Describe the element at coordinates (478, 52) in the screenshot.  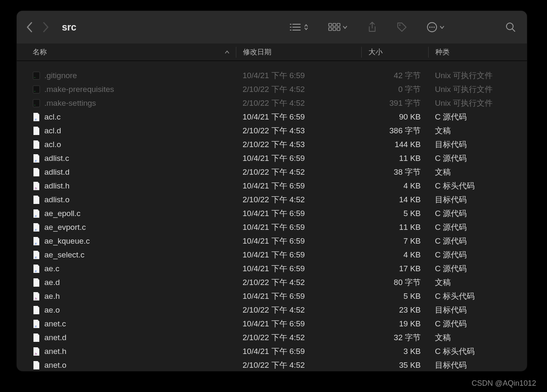
I see `column-header-kind: 种类` at that location.